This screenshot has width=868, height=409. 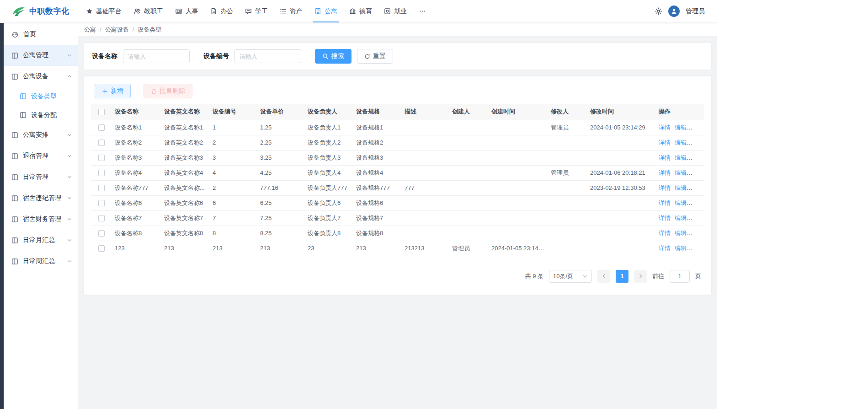 What do you see at coordinates (41, 198) in the screenshot?
I see `sidebar-item: 宿舍违纪管理` at bounding box center [41, 198].